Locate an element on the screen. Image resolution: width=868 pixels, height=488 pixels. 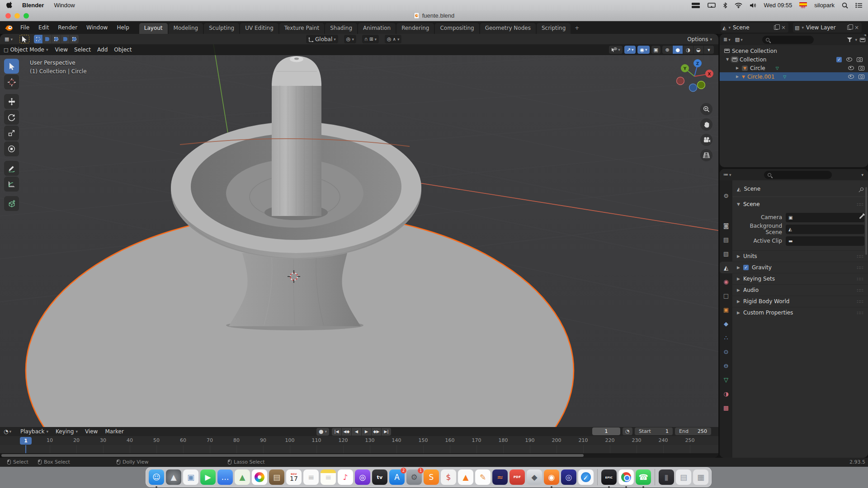
dock-minimized-window-icon: ▮ is located at coordinates (666, 477).